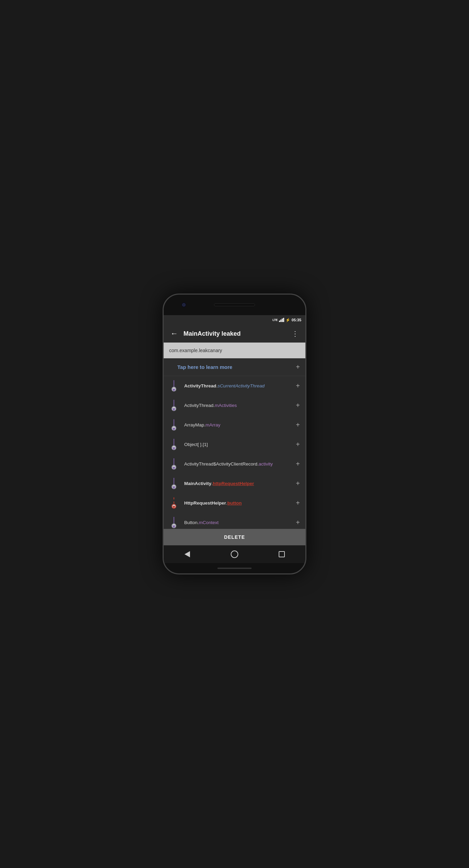 The height and width of the screenshot is (868, 469). Describe the element at coordinates (234, 521) in the screenshot. I see `trace-row: ▼ Button.mContext +` at that location.